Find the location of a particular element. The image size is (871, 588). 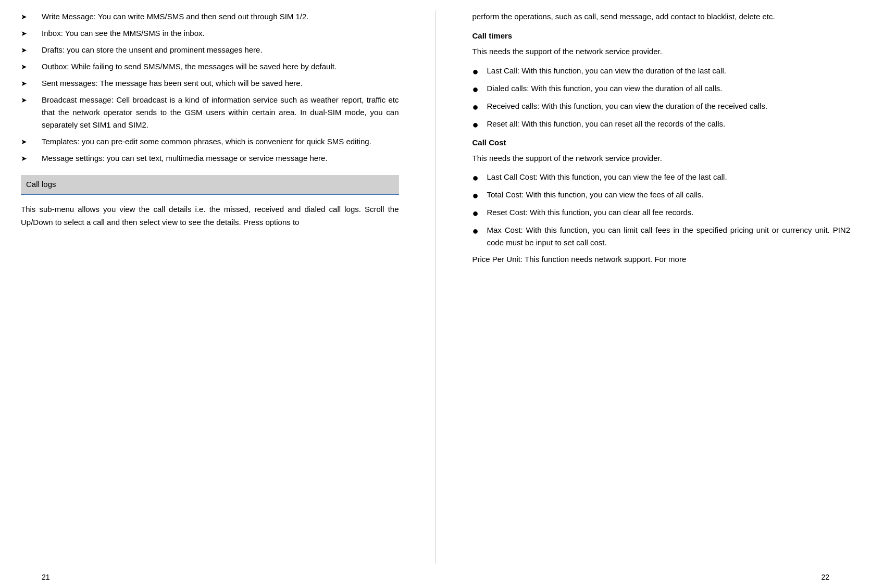

dot-text: Received calls: With this function, you … is located at coordinates (669, 107).